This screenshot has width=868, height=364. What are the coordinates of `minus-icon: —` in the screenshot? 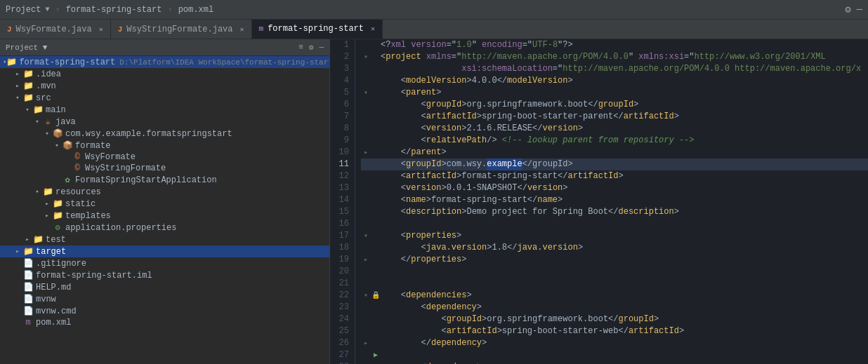 It's located at (322, 48).